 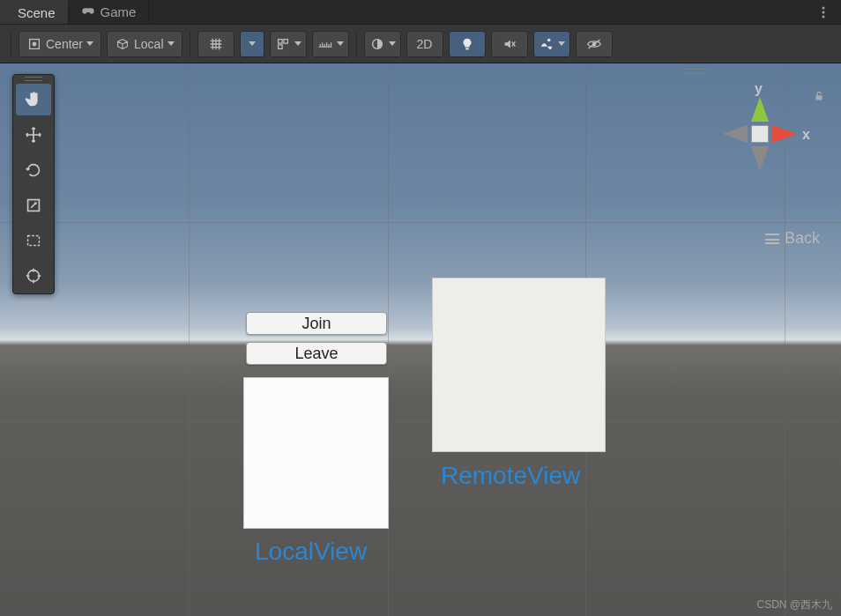 I want to click on handle-space-label: Local, so click(x=148, y=44).